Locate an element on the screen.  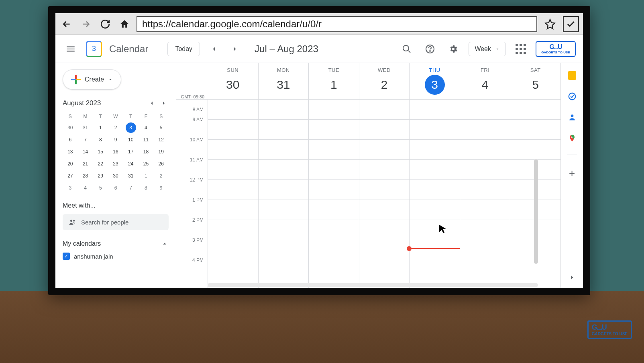
mini-day-cell: 19 is located at coordinates (161, 152).